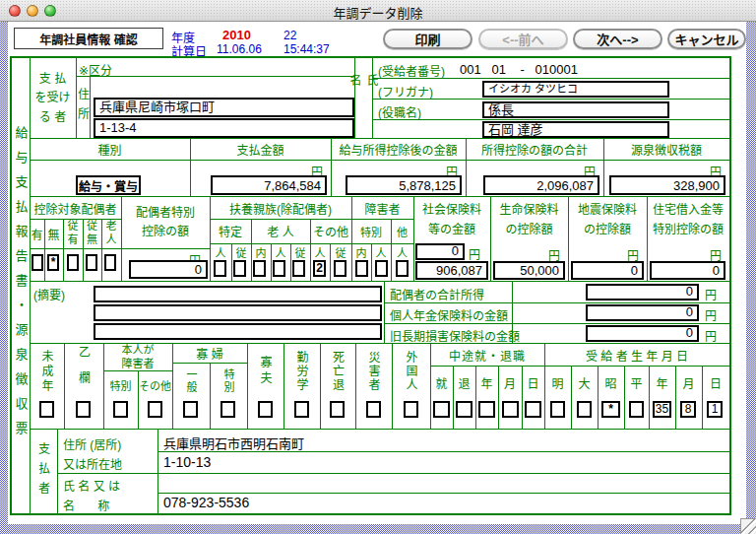 The width and height of the screenshot is (756, 534). I want to click on year-value: 2010, so click(236, 35).